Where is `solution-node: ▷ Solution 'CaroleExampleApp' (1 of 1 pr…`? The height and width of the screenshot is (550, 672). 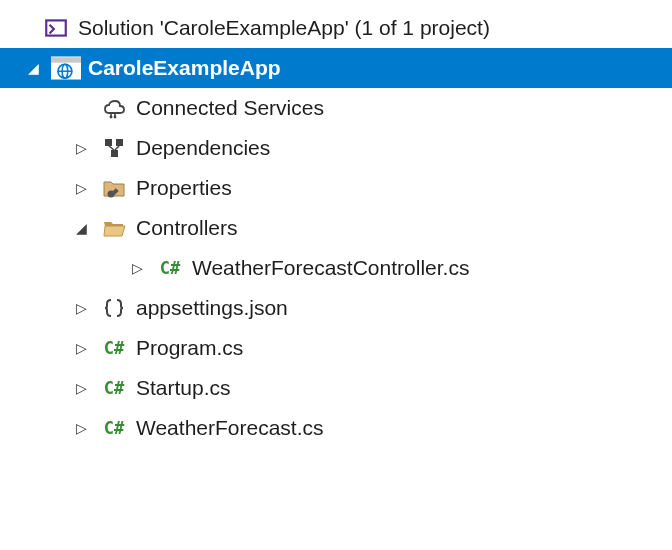
solution-node: ▷ Solution 'CaroleExampleApp' (1 of 1 pr… is located at coordinates (336, 28).